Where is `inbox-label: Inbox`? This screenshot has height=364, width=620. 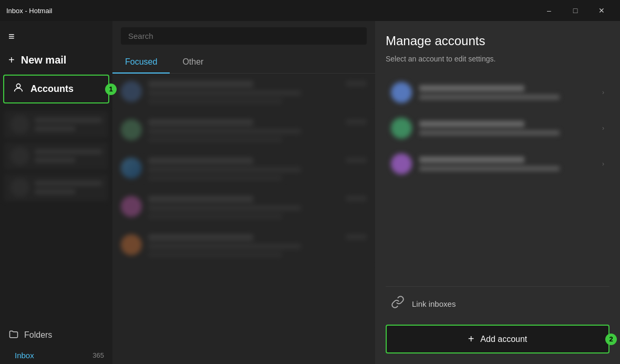 inbox-label: Inbox is located at coordinates (24, 355).